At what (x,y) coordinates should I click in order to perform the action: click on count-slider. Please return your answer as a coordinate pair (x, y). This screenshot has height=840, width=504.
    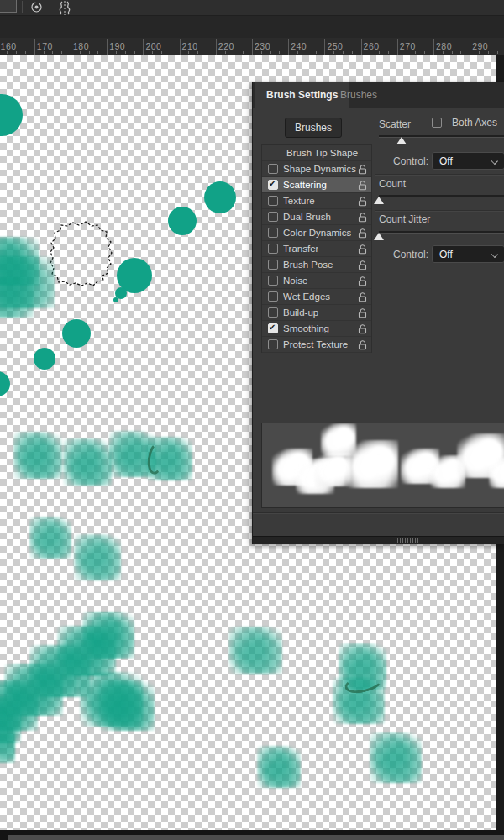
    Looking at the image, I should click on (442, 198).